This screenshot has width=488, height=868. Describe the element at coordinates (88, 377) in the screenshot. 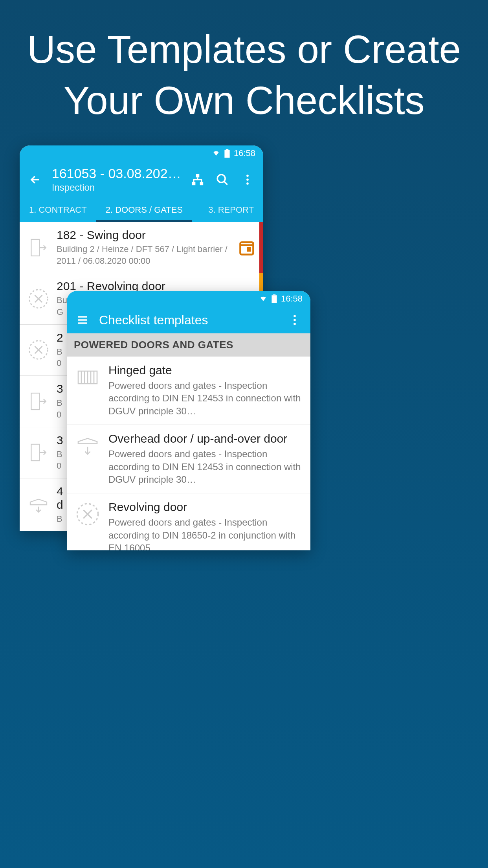

I see `gate-icon` at that location.